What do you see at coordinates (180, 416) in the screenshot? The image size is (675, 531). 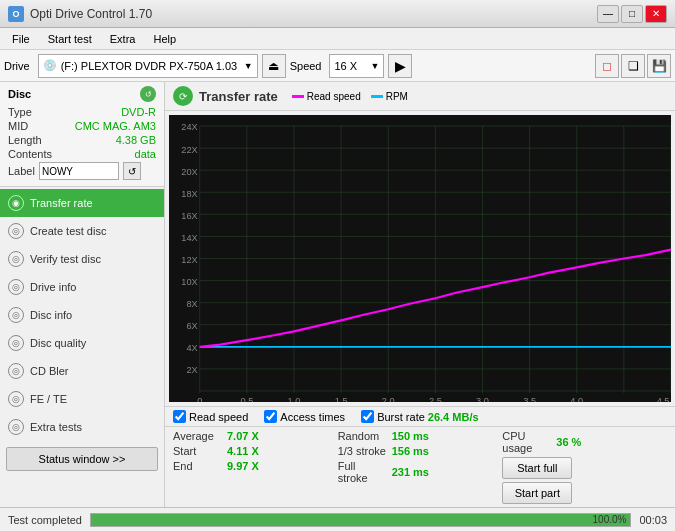 I see `read-speed-checkbox` at bounding box center [180, 416].